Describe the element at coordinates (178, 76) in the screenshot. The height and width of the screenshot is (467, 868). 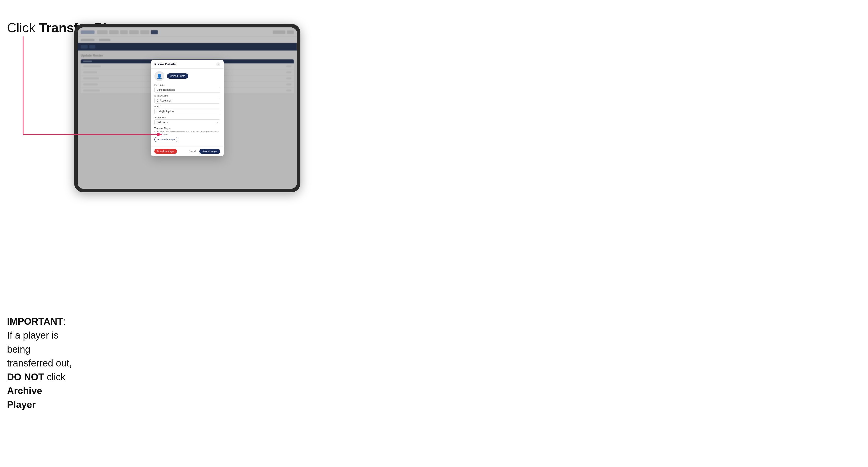
I see `upload-photo-button: Upload Photo` at that location.